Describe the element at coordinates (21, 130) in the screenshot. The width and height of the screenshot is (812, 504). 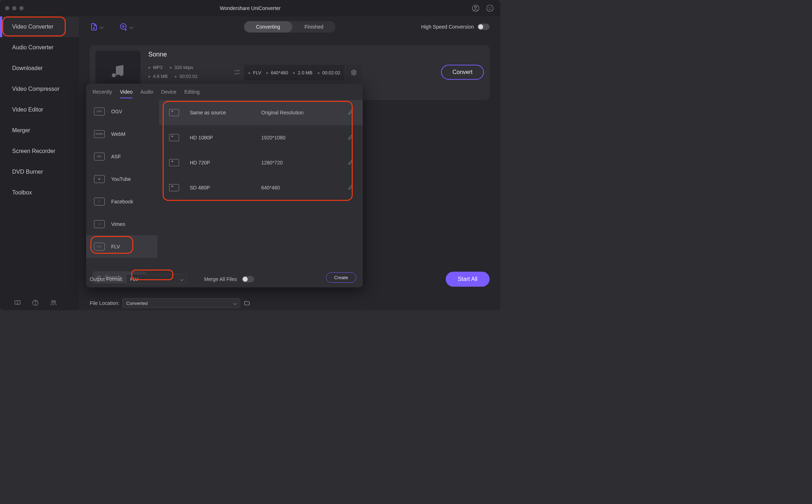
I see `sidebar-item-label: Merger` at that location.